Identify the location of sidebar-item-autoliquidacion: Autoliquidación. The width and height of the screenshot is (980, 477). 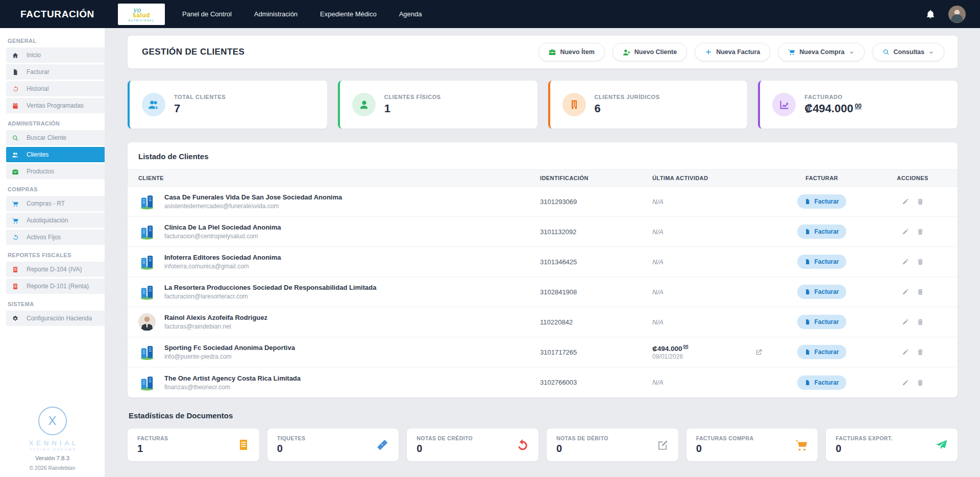
(55, 220).